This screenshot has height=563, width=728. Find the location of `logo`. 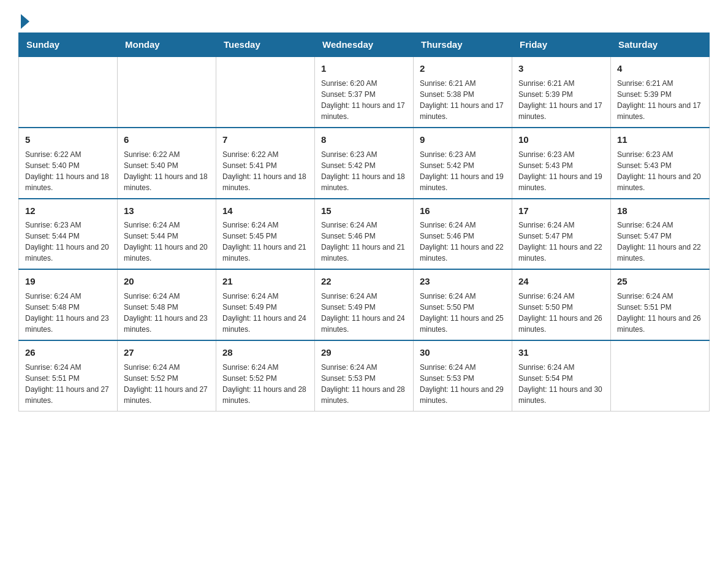

logo is located at coordinates (24, 20).